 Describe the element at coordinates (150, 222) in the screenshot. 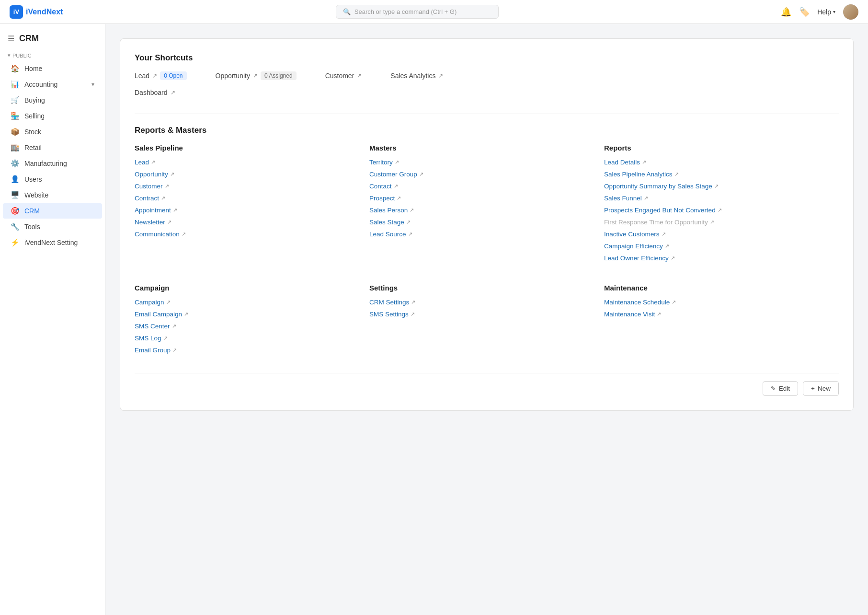

I see `newsletter-link: Newsletter` at that location.